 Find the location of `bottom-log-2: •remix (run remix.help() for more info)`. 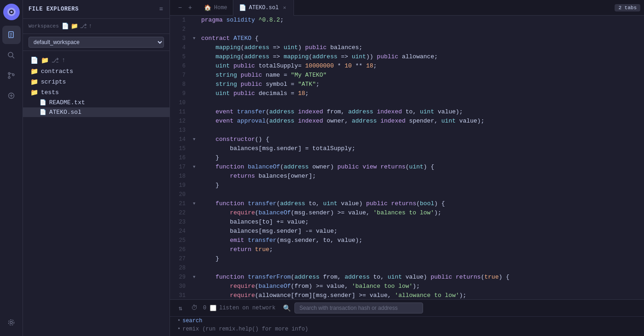

bottom-log-2: •remix (run remix.help() for more info) is located at coordinates (407, 329).